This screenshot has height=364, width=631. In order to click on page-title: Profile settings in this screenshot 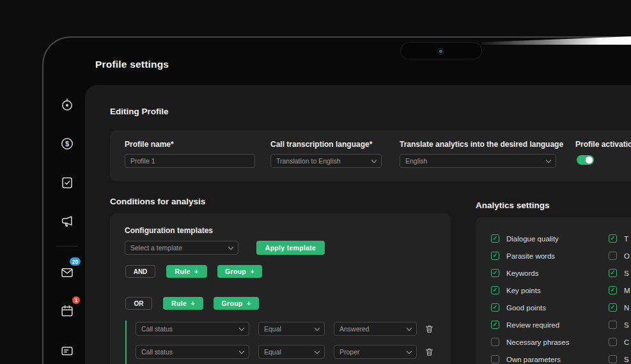, I will do `click(132, 64)`.